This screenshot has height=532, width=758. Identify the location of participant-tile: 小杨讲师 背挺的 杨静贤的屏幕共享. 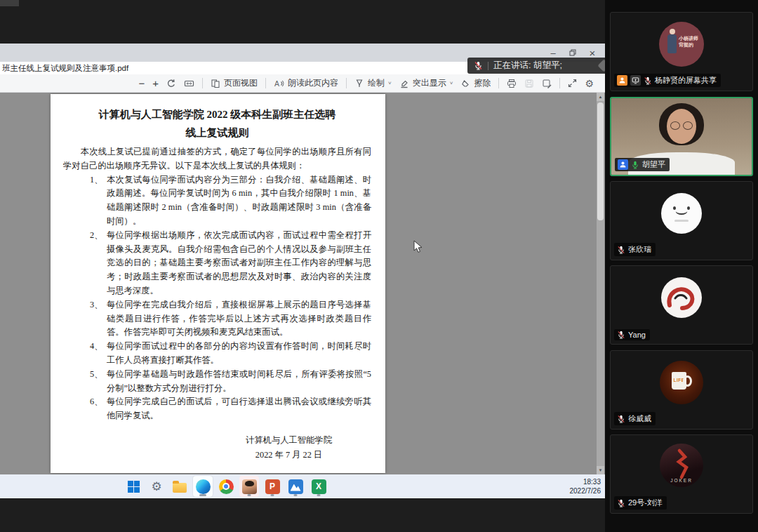
(681, 52).